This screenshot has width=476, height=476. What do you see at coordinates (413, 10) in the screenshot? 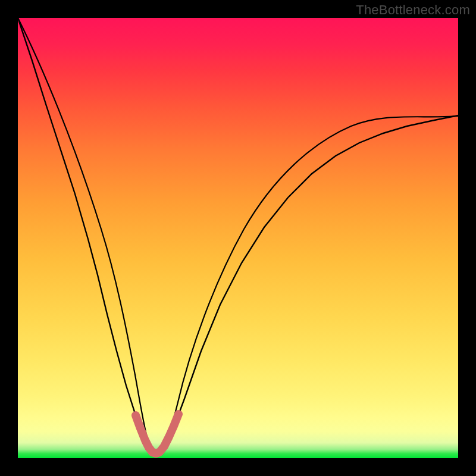
I see `watermark-text: TheBottleneck.com` at bounding box center [413, 10].